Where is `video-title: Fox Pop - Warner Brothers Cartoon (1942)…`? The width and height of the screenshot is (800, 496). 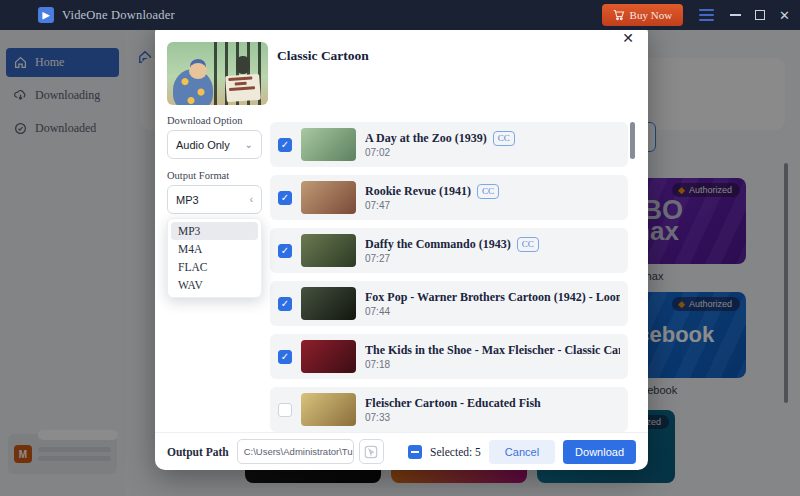
video-title: Fox Pop - Warner Brothers Cartoon (1942)… is located at coordinates (492, 298).